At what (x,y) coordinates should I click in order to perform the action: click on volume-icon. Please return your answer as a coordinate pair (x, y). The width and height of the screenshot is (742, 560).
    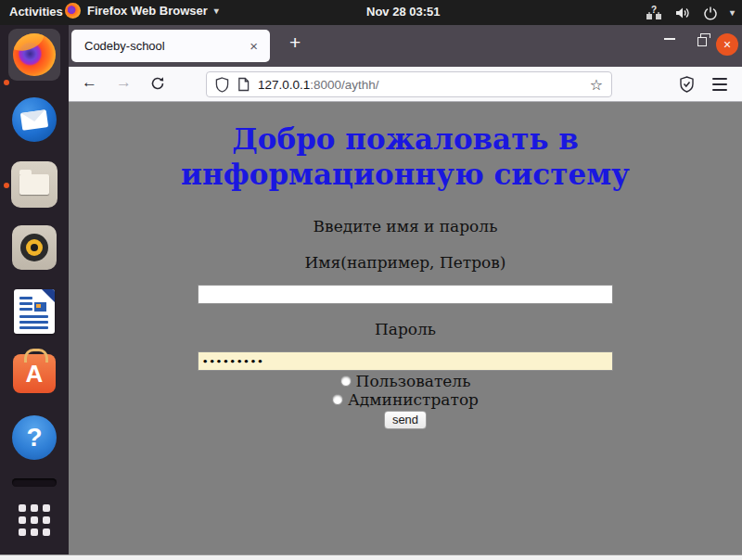
    Looking at the image, I should click on (683, 13).